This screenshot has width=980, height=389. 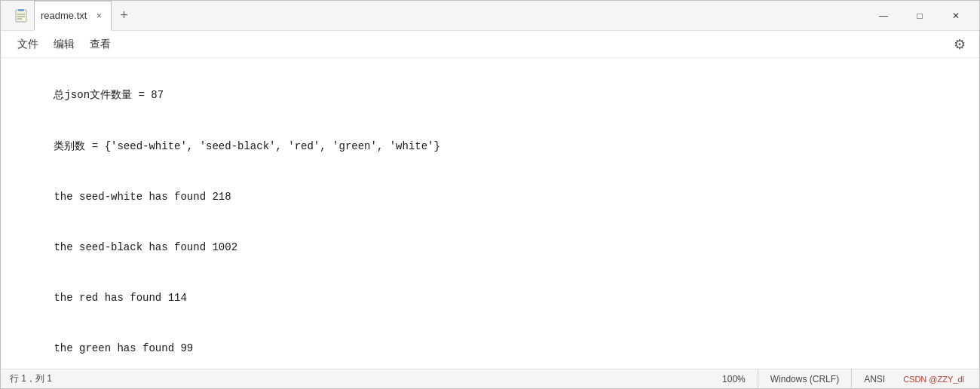 What do you see at coordinates (956, 16) in the screenshot?
I see `close-window-button: ✕` at bounding box center [956, 16].